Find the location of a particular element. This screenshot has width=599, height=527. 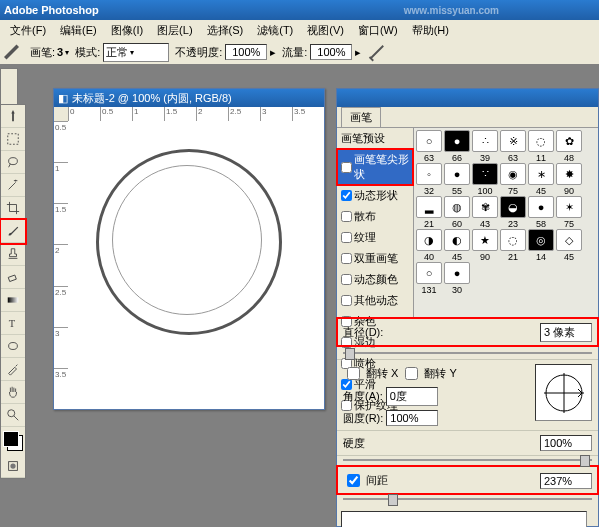

menu-select: 选择(S) is located at coordinates (226, 30).